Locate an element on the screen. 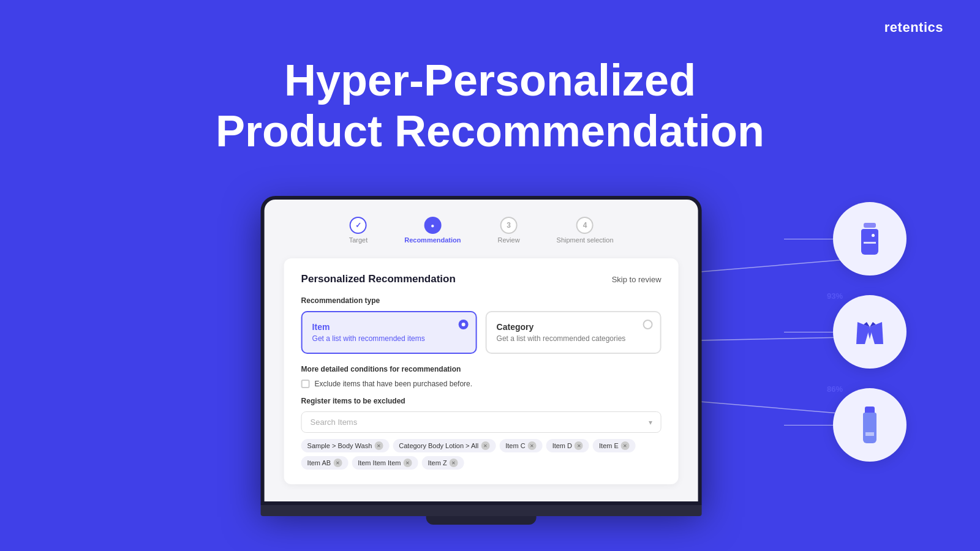 The image size is (980, 551). step-label-shipment: Shipment selection is located at coordinates (586, 240).